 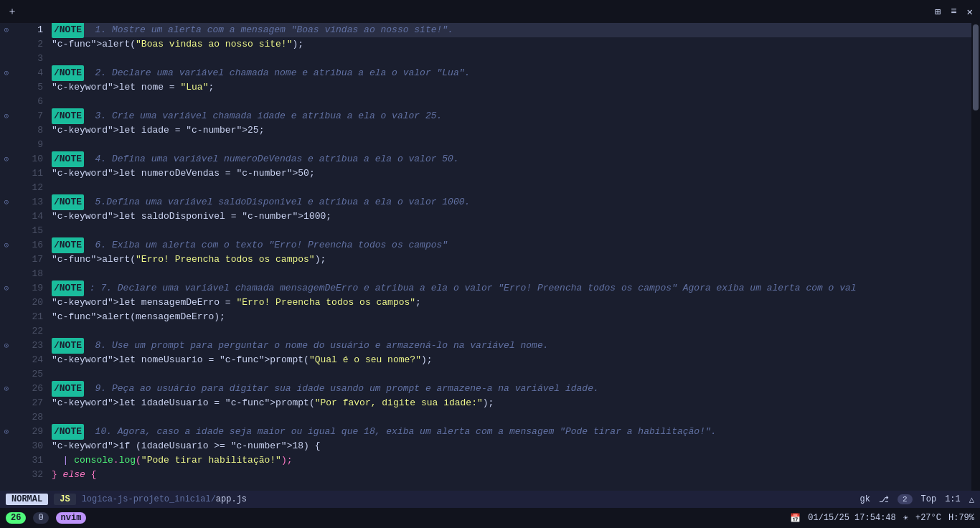 What do you see at coordinates (12, 11) in the screenshot?
I see `new-tab-icon: ＋` at bounding box center [12, 11].